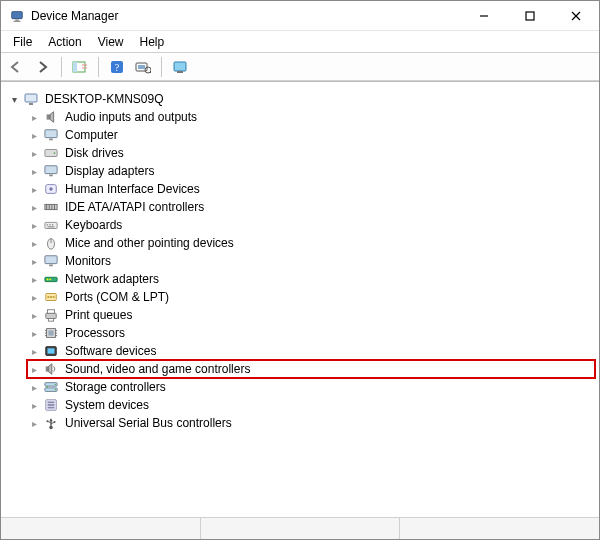 The image size is (600, 540). What do you see at coordinates (311, 171) in the screenshot?
I see `tree-category-node: Display adapters` at bounding box center [311, 171].